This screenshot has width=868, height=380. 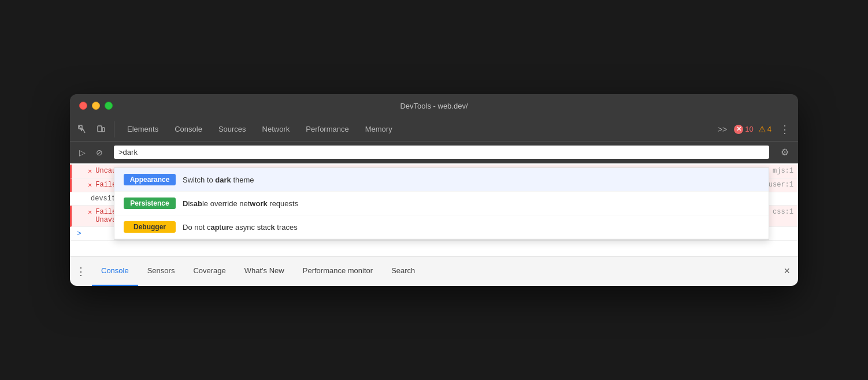 What do you see at coordinates (442, 228) in the screenshot?
I see `dropdown-item-debugger: Debugger Do not capture async stack trac…` at bounding box center [442, 228].